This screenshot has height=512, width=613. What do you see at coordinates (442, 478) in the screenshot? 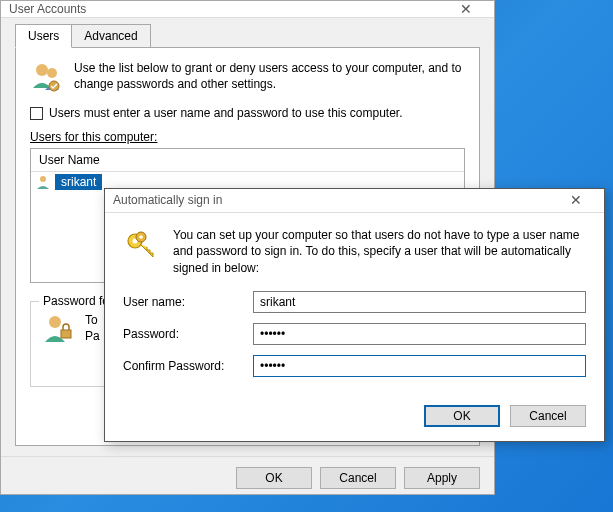
I see `apply-button: Apply` at bounding box center [442, 478].